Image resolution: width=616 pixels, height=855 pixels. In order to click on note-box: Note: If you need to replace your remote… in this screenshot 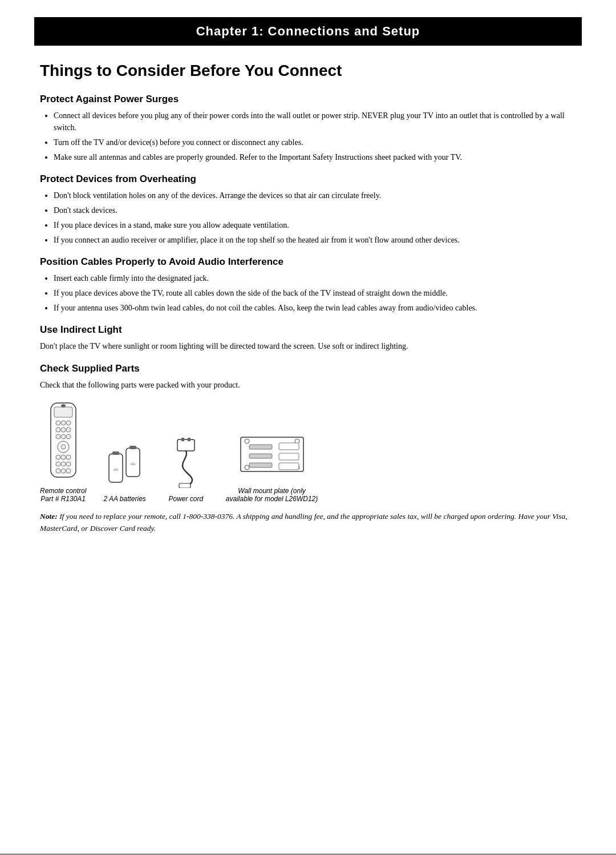, I will do `click(308, 523)`.